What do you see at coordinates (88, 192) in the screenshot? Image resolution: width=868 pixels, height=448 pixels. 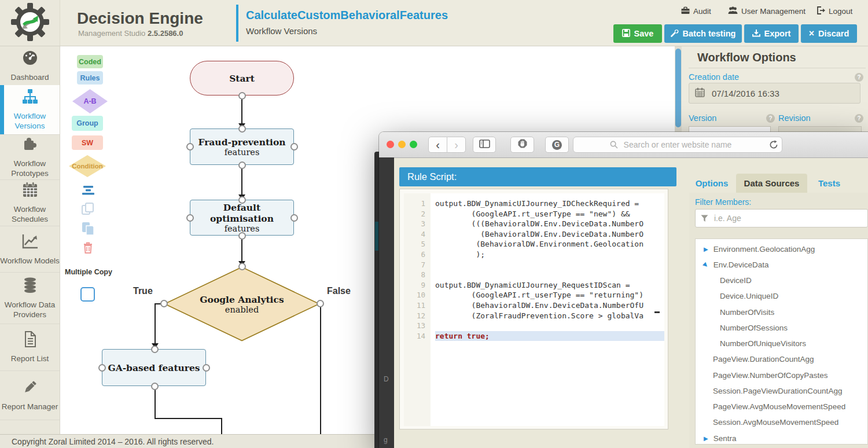 I see `align-icon` at bounding box center [88, 192].